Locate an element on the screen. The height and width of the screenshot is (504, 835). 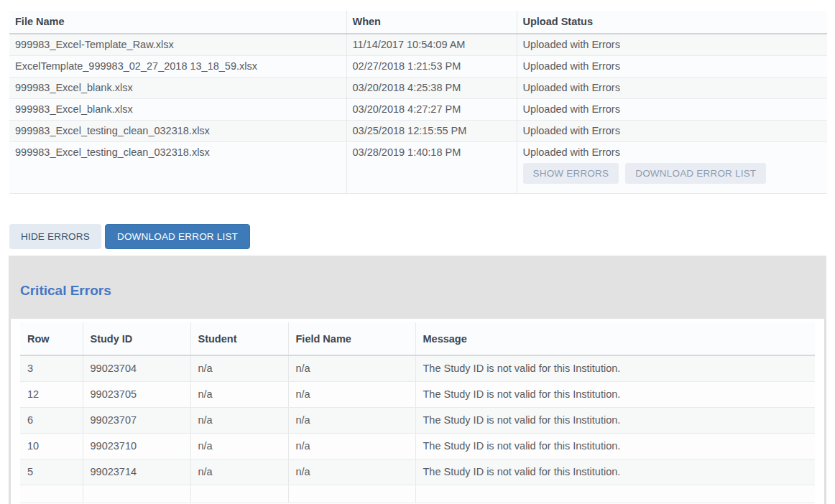
error-table-row-partial is located at coordinates (418, 494).